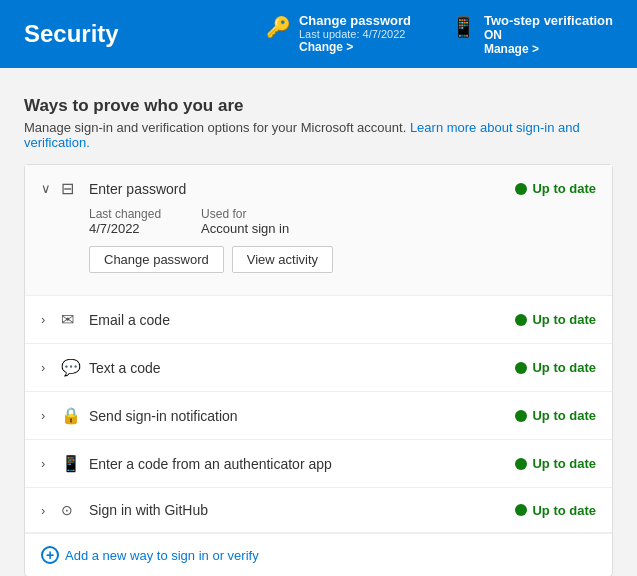  What do you see at coordinates (556, 368) in the screenshot?
I see `text-status: Up to date` at bounding box center [556, 368].